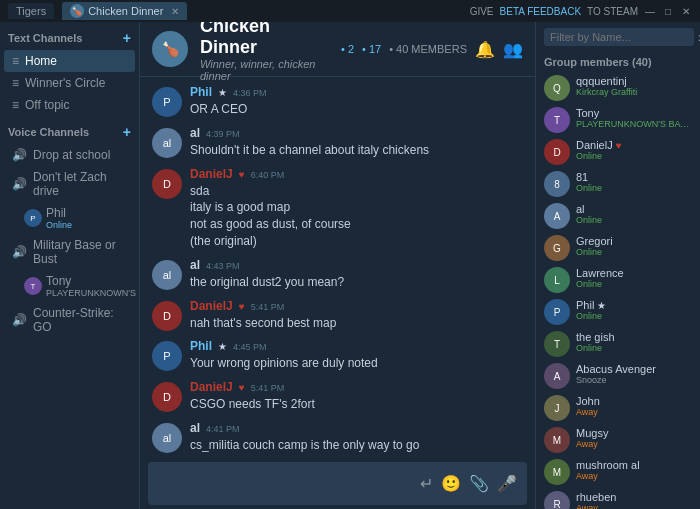 The height and width of the screenshot is (509, 700). I want to click on members-filter-input, so click(619, 37).